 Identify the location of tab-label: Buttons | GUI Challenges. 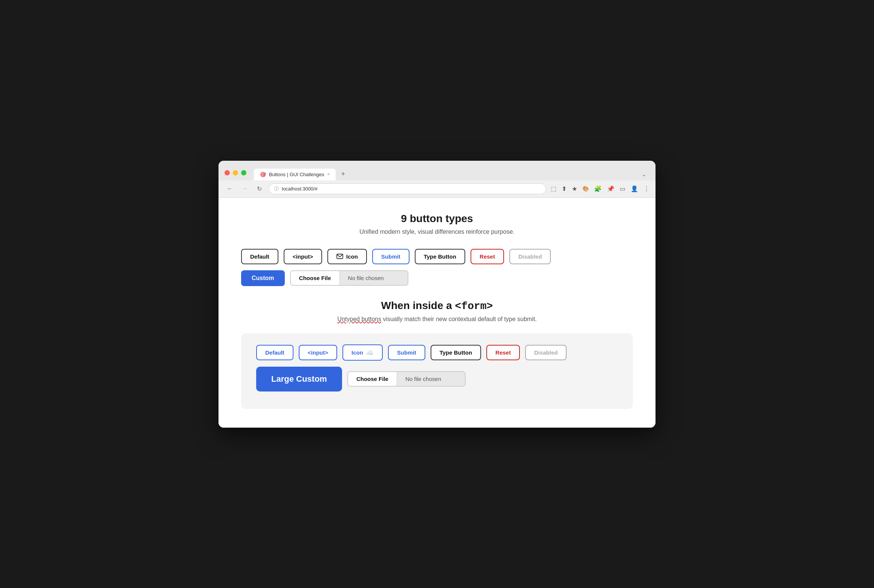
(296, 175).